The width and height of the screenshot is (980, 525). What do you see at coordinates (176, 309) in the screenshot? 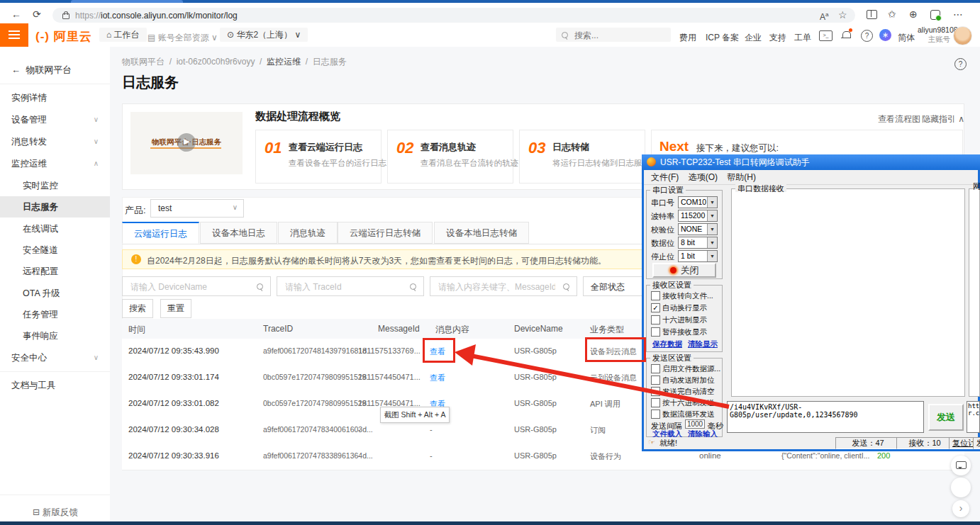
I see `reset-button: 重置` at bounding box center [176, 309].